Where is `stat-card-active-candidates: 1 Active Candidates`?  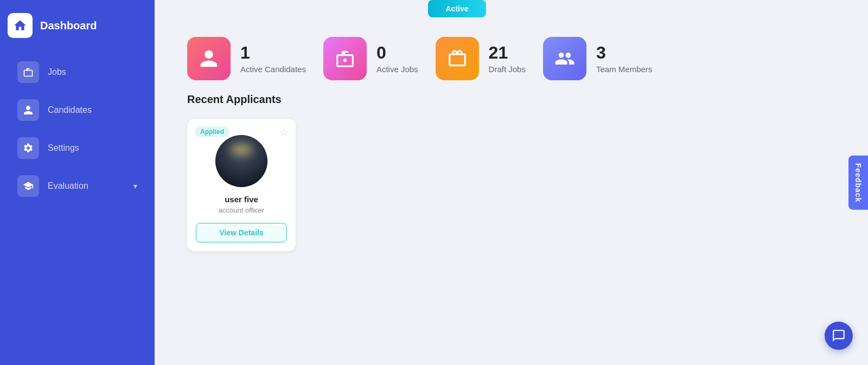
stat-card-active-candidates: 1 Active Candidates is located at coordinates (246, 59).